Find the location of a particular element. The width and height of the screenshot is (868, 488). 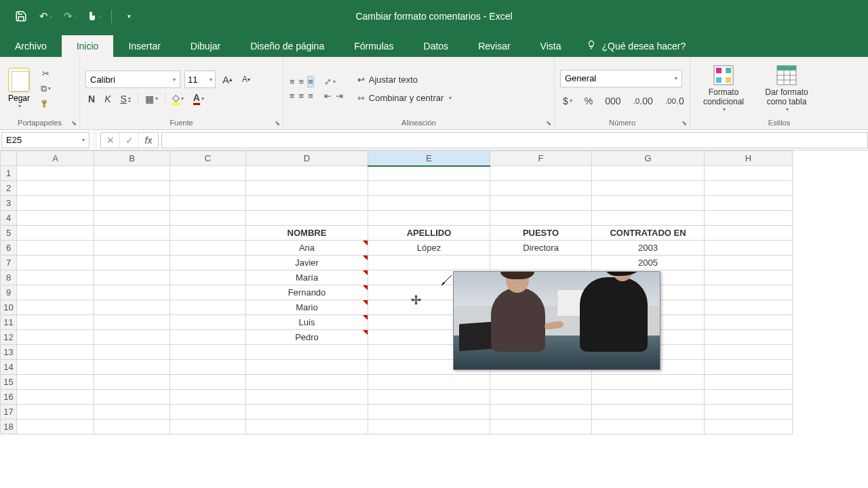

cell-B13 is located at coordinates (132, 352).